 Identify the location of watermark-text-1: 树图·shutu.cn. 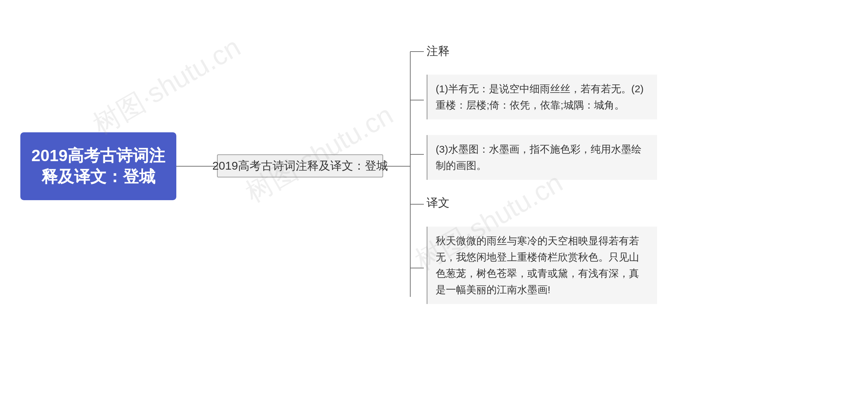
(167, 86).